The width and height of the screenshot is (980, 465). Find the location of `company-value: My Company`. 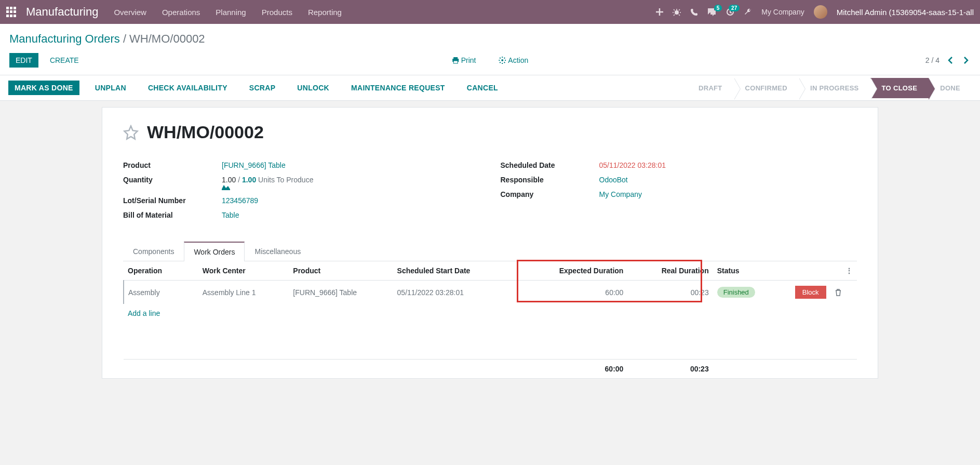

company-value: My Company is located at coordinates (621, 194).